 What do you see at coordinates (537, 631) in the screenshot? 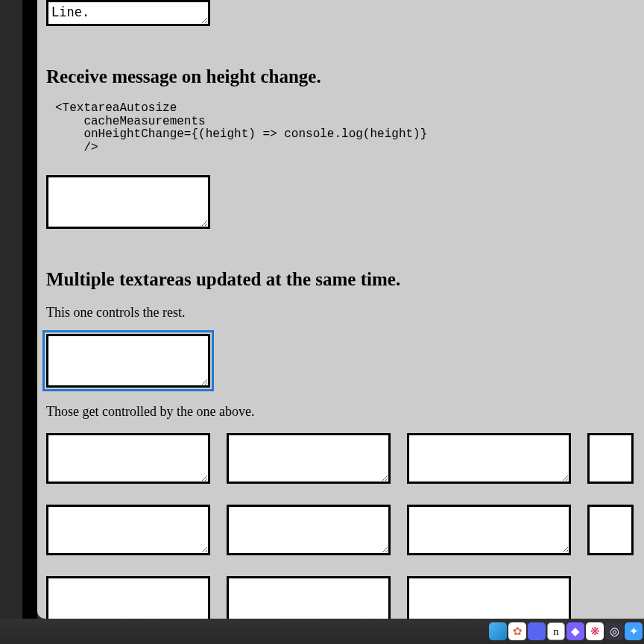
I see `discord-icon` at bounding box center [537, 631].